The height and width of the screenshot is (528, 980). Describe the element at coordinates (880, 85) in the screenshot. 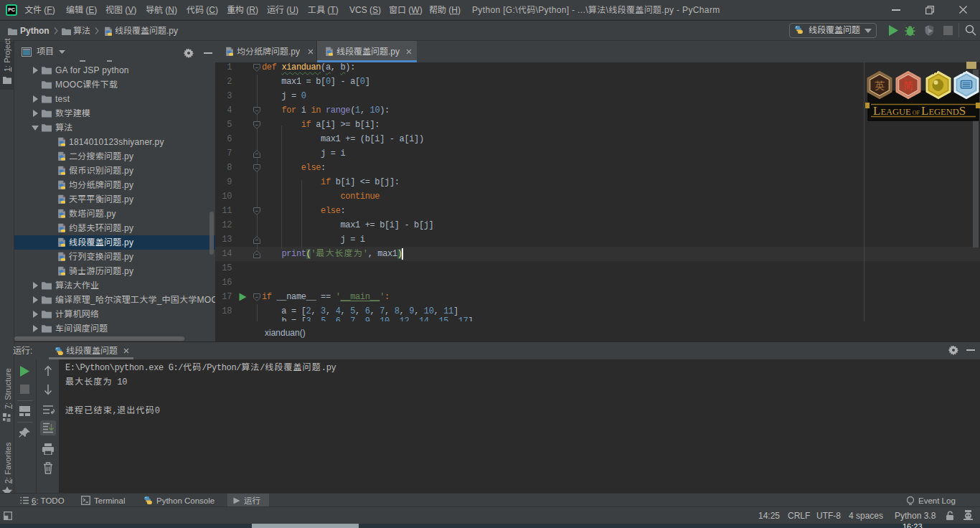

I see `svg-text: 英` at that location.